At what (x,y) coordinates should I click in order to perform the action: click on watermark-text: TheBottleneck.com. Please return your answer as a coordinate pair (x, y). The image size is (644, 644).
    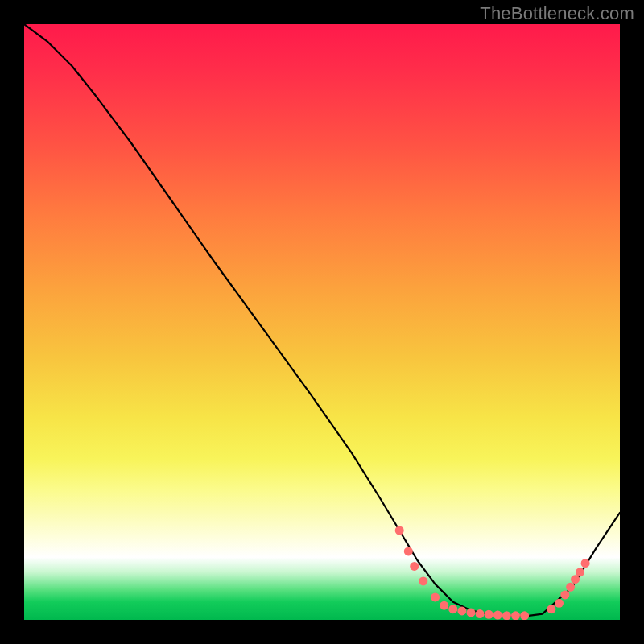
    Looking at the image, I should click on (557, 14).